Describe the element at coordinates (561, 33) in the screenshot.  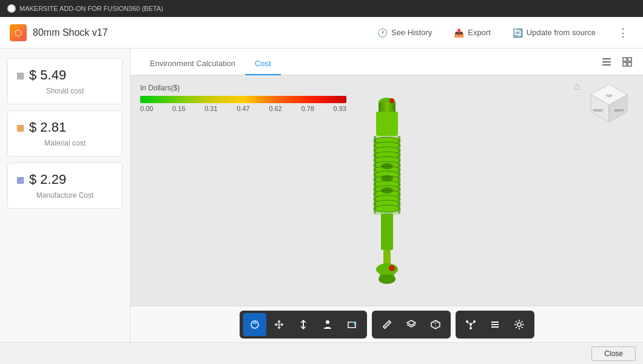
I see `update-from-source-label: Update from source` at that location.